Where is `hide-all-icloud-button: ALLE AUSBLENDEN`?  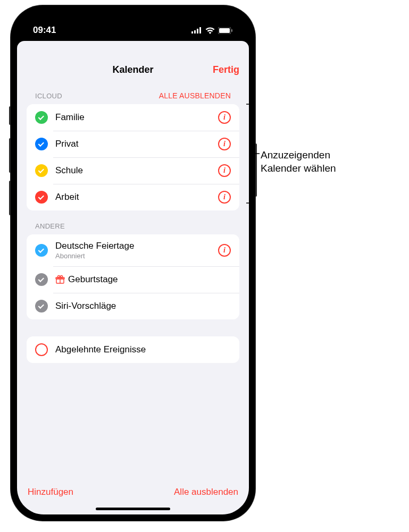 hide-all-icloud-button: ALLE AUSBLENDEN is located at coordinates (195, 96).